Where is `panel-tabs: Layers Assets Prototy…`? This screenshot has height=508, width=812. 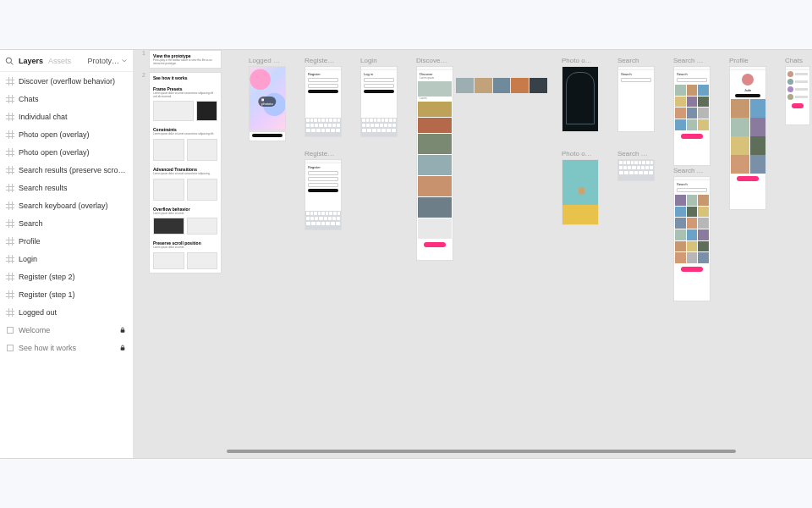 panel-tabs: Layers Assets Prototy… is located at coordinates (66, 61).